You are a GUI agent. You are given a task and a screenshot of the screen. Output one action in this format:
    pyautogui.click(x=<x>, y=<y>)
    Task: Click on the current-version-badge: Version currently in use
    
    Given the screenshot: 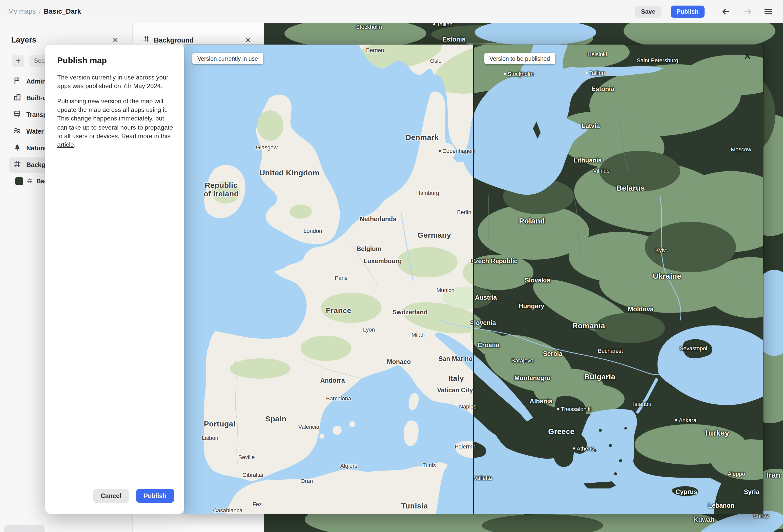 What is the action you would take?
    pyautogui.click(x=228, y=59)
    